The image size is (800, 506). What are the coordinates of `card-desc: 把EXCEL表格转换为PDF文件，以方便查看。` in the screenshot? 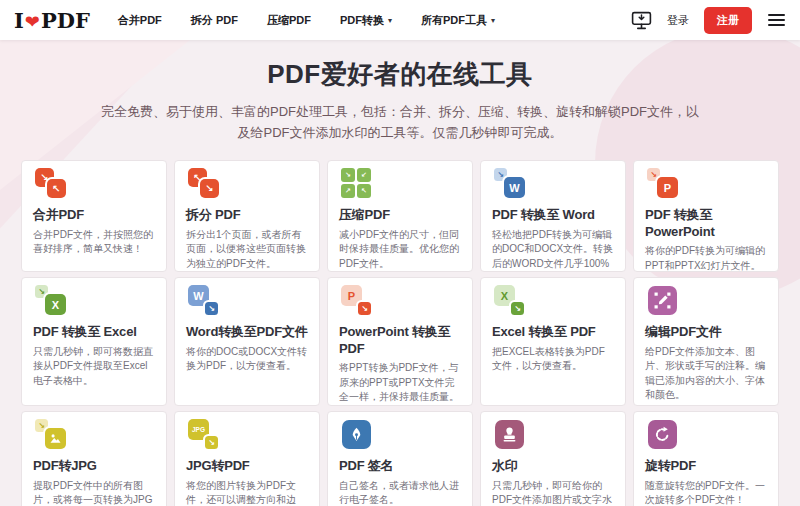 It's located at (553, 360).